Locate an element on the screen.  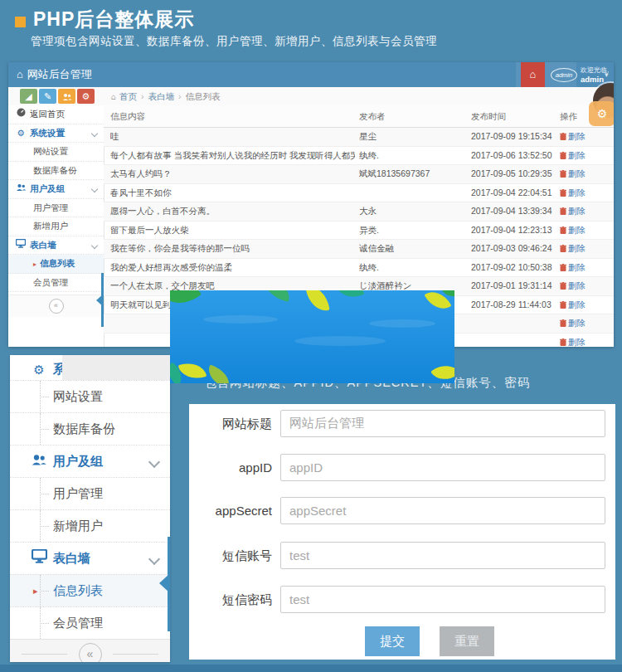
settings-panel: ⚙系统设置 网站设置 数据库备份 用户及组 用户管理 新增用户 表白墙 ▸信息列… is located at coordinates (90, 509).